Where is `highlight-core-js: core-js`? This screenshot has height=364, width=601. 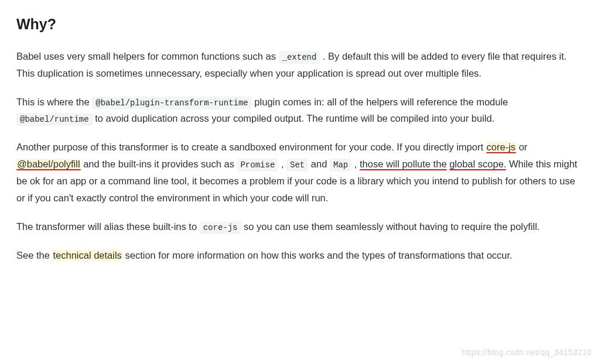
highlight-core-js: core-js is located at coordinates (501, 147).